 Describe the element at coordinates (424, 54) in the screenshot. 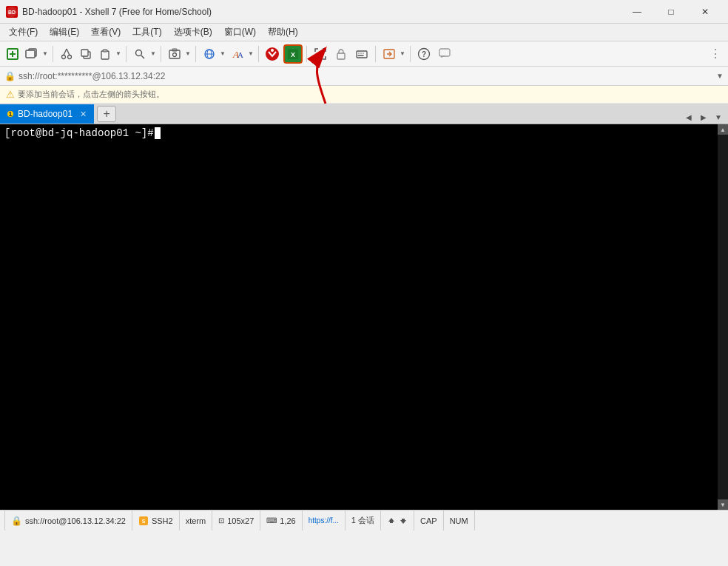

I see `help-button: ?` at that location.